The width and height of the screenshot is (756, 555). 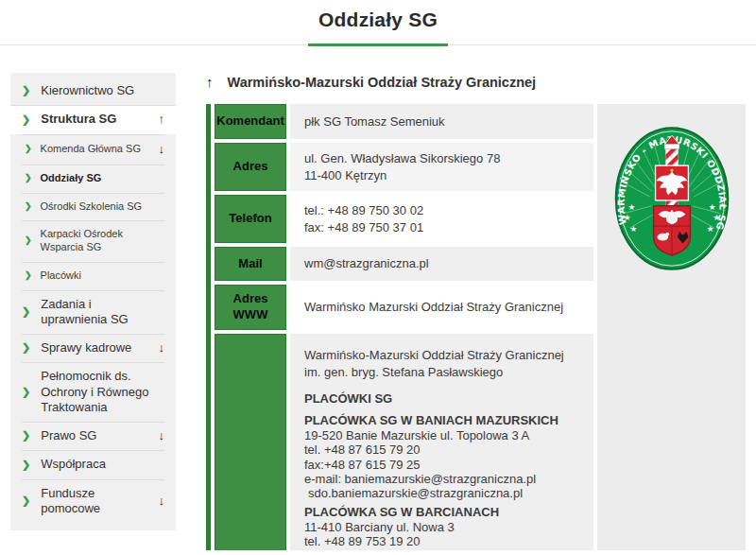 What do you see at coordinates (442, 264) in the screenshot?
I see `email-link: wm@strazgraniczna.pl` at bounding box center [442, 264].